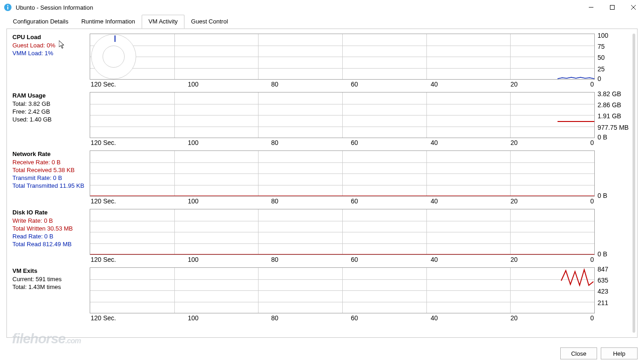  What do you see at coordinates (601, 69) in the screenshot?
I see `y-tick: 25` at bounding box center [601, 69].